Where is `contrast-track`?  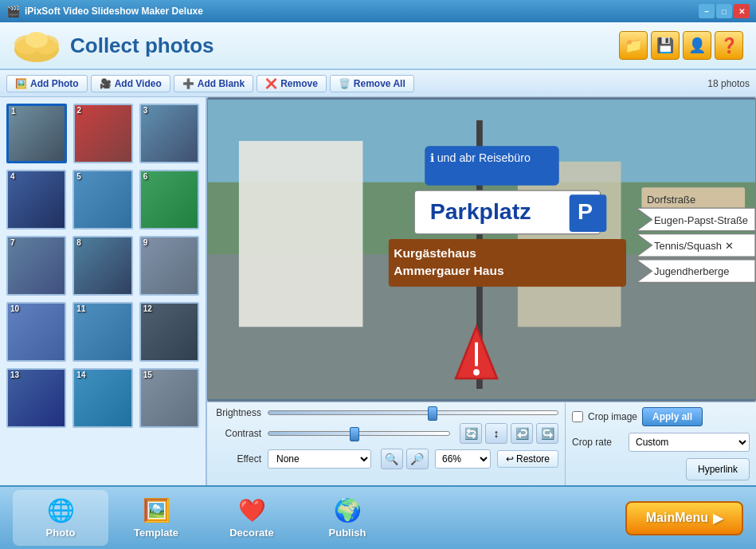 contrast-track is located at coordinates (358, 433).